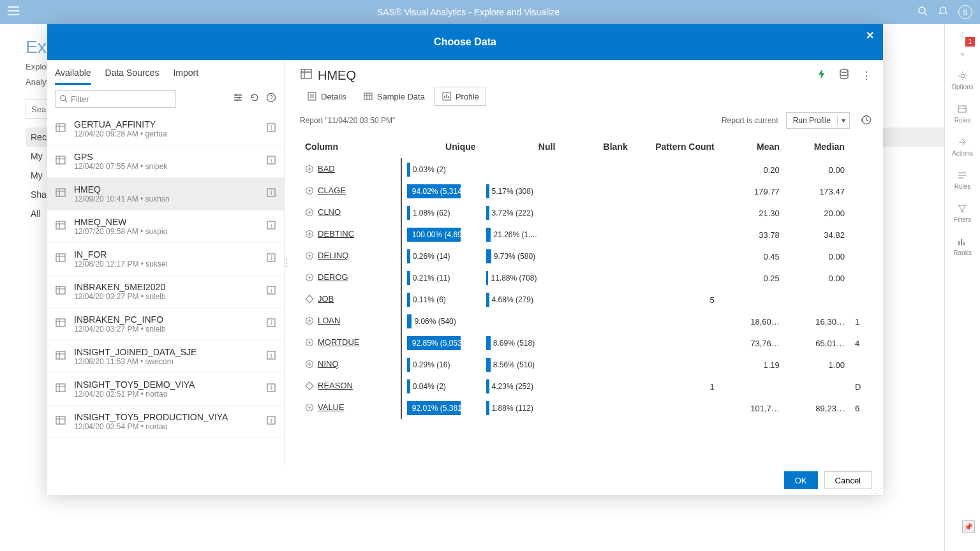 The image size is (980, 551). Describe the element at coordinates (186, 77) in the screenshot. I see `left-tab-import: Import` at that location.